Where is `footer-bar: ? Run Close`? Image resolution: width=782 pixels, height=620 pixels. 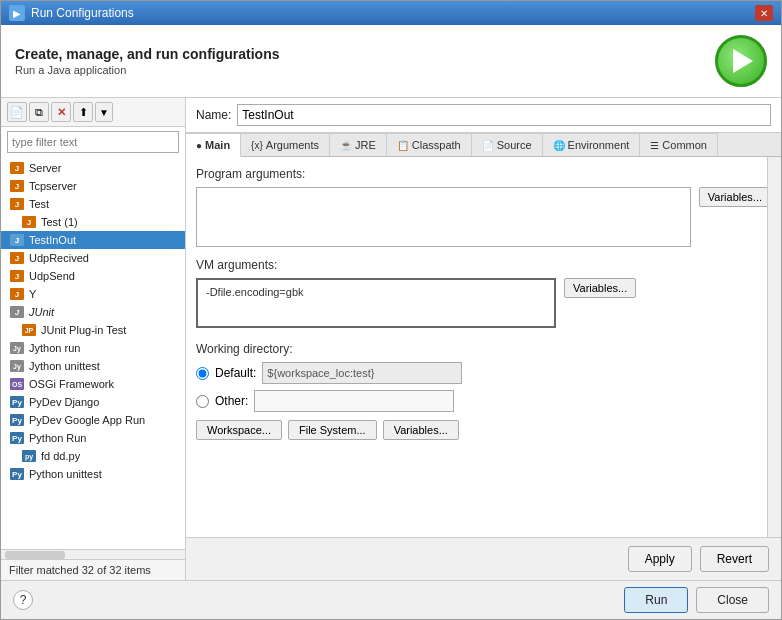
footer-bar: ? Run Close is located at coordinates (391, 600).